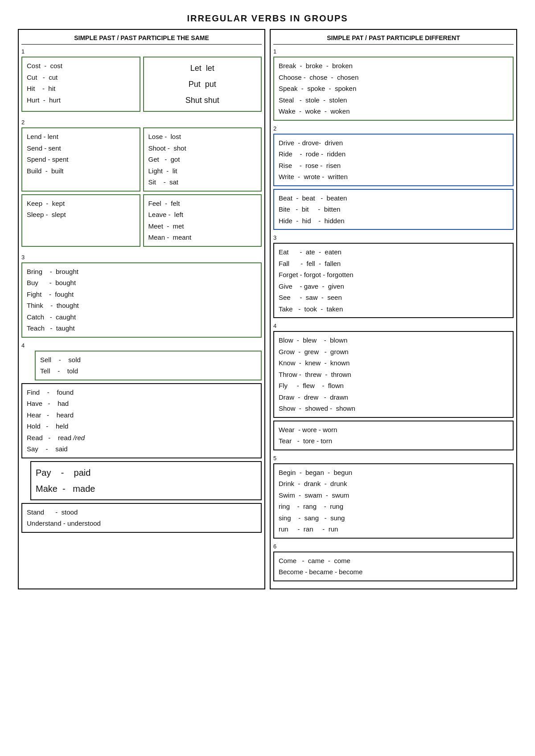  Describe the element at coordinates (81, 221) in the screenshot. I see `left-sec2-box3: Keep - kept Sleep - slept` at that location.